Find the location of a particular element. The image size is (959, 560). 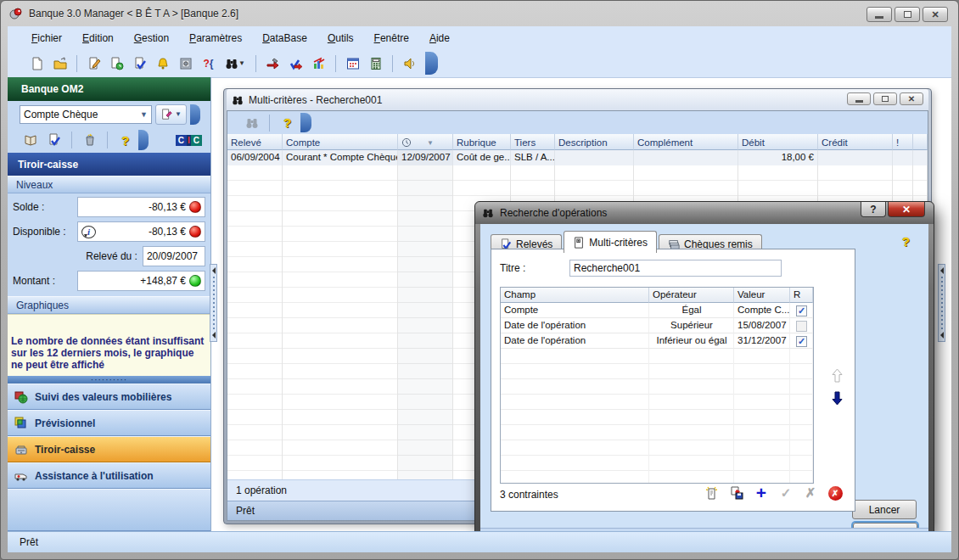

validate-operation-button is located at coordinates (139, 63).